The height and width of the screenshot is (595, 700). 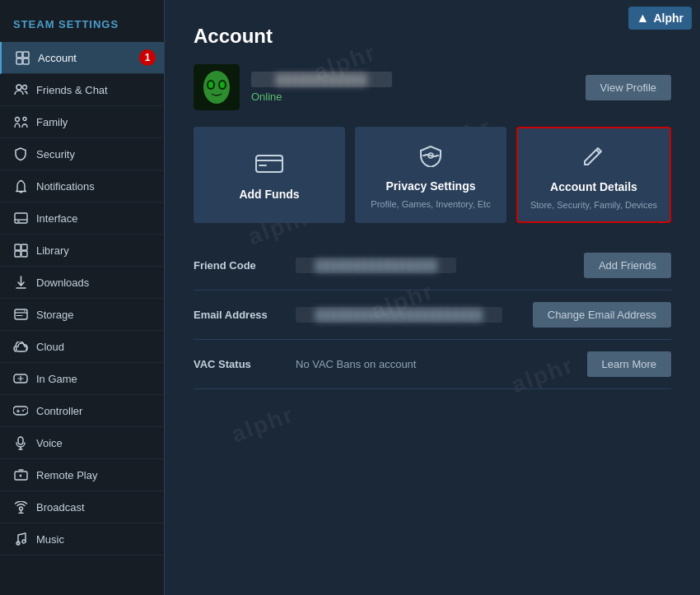 I want to click on sidebar-item-controller: Controller, so click(x=82, y=411).